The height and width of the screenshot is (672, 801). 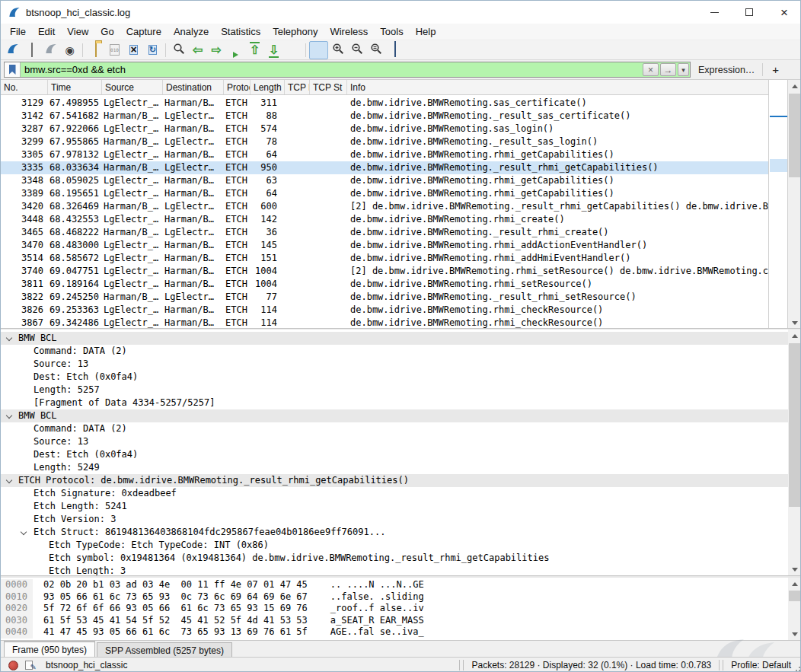 I want to click on detail-row: Length: 5257, so click(x=394, y=390).